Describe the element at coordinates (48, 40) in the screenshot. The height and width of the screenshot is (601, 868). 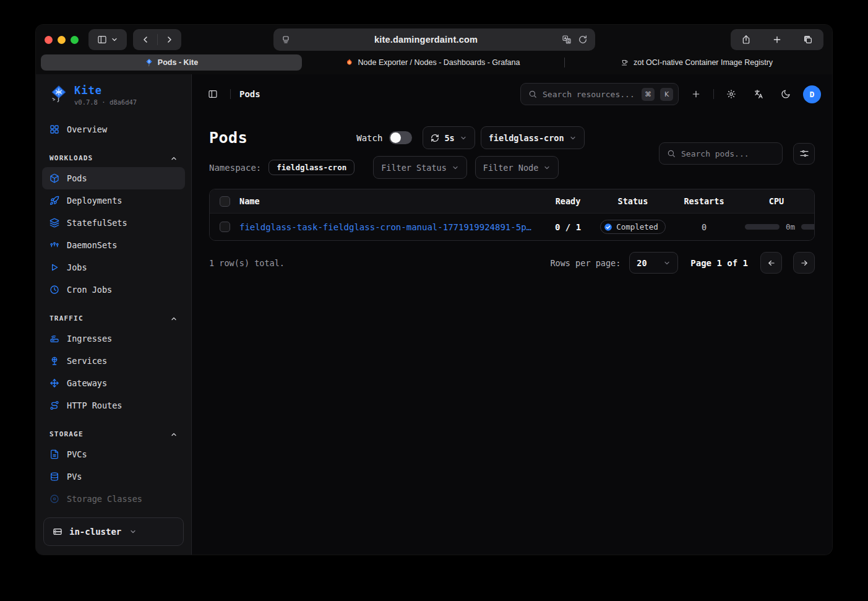
I see `close-window-button` at that location.